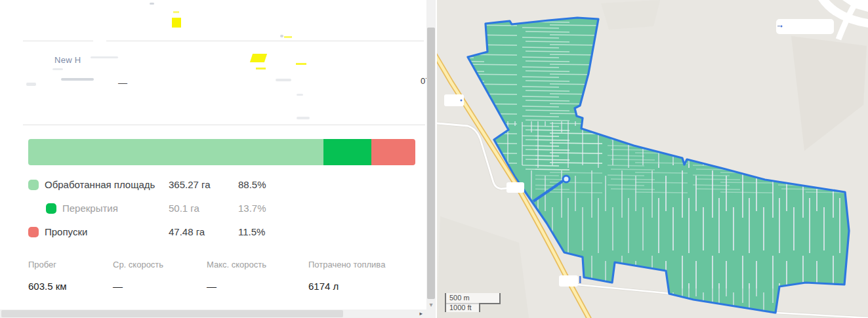  I want to click on stat-mileage: Пробег 603.5 км, so click(47, 275).